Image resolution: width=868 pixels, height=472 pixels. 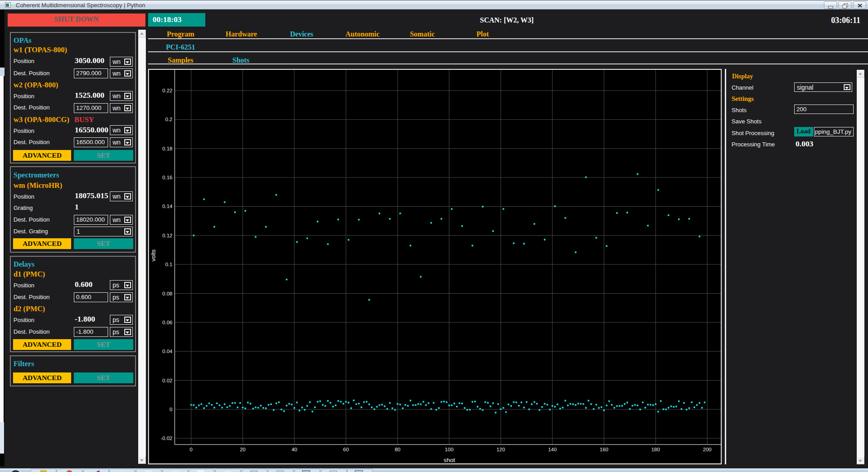 I want to click on svg-text: 20, so click(x=243, y=449).